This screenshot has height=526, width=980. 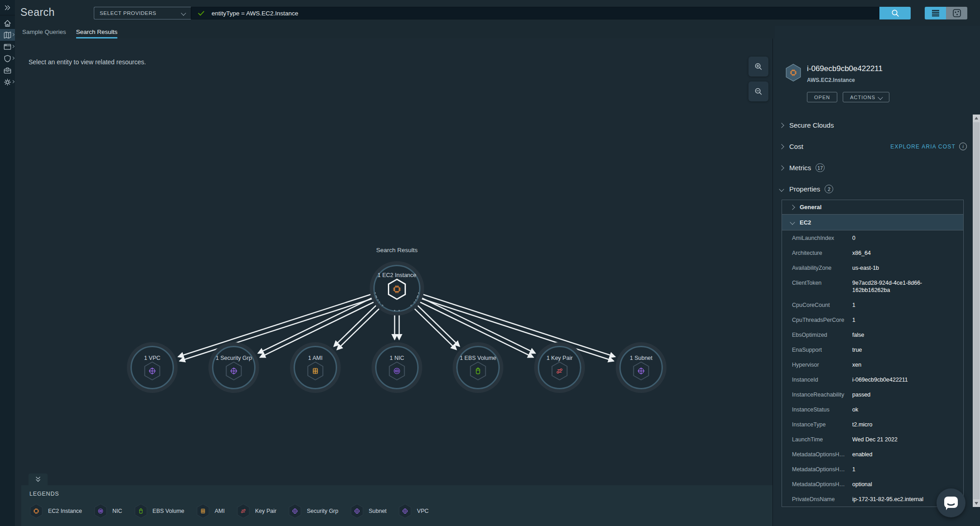 I want to click on sidebar-item-apps, so click(x=7, y=47).